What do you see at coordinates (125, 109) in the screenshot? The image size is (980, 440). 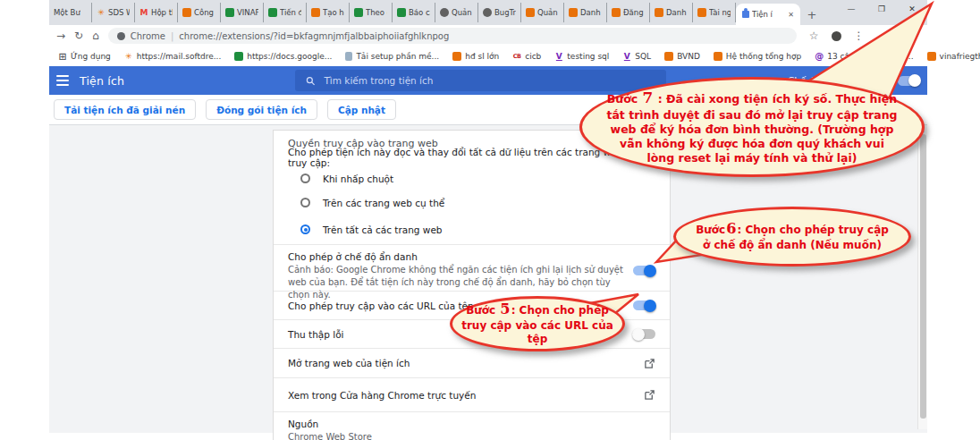 I see `load-unpacked-button: Tải tiện ích đã giải nén` at bounding box center [125, 109].